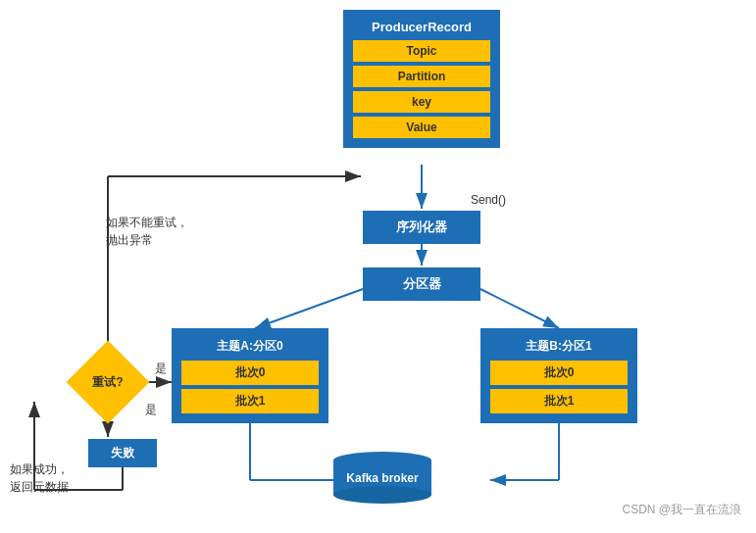  Describe the element at coordinates (559, 372) in the screenshot. I see `topic-b-batch0: 批次0` at that location.